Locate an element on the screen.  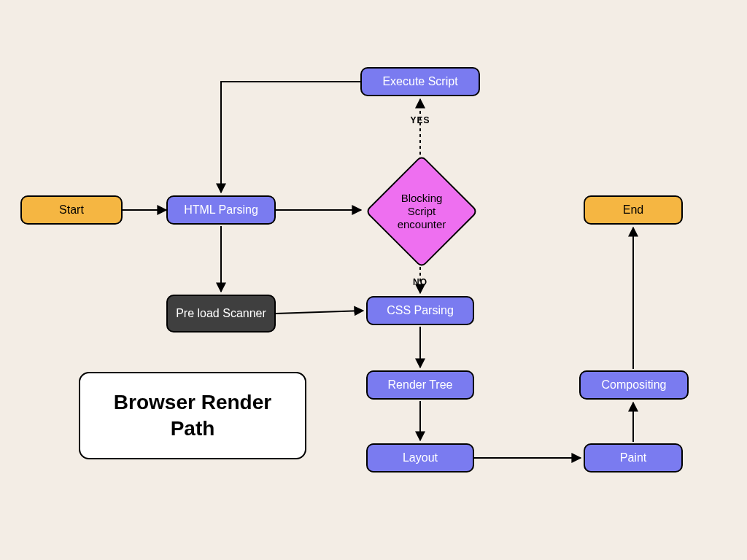
node-html-parsing: HTML Parsing is located at coordinates (221, 210).